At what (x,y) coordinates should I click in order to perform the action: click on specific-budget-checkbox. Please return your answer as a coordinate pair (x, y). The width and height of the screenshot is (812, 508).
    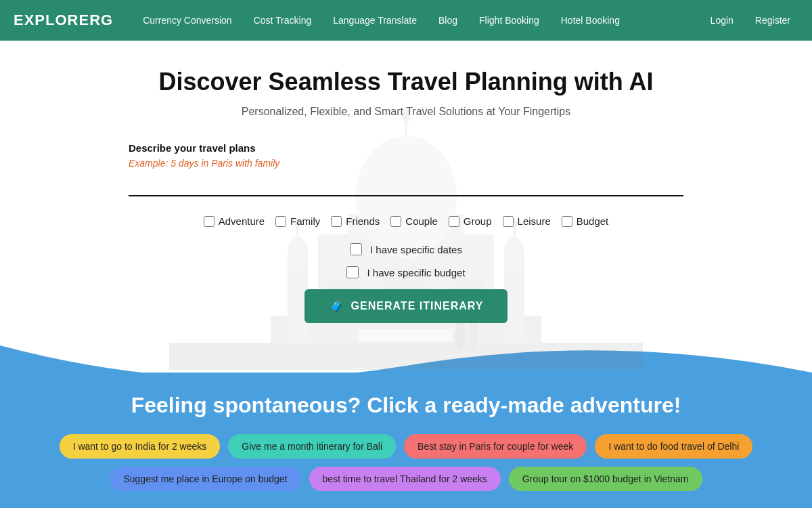
    Looking at the image, I should click on (353, 272).